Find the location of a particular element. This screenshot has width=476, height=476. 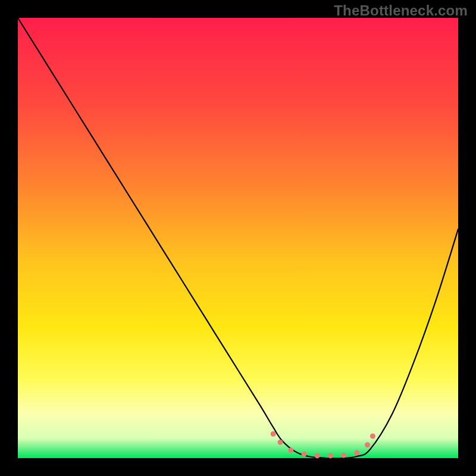

watermark-text: TheBottleneck.com is located at coordinates (401, 11).